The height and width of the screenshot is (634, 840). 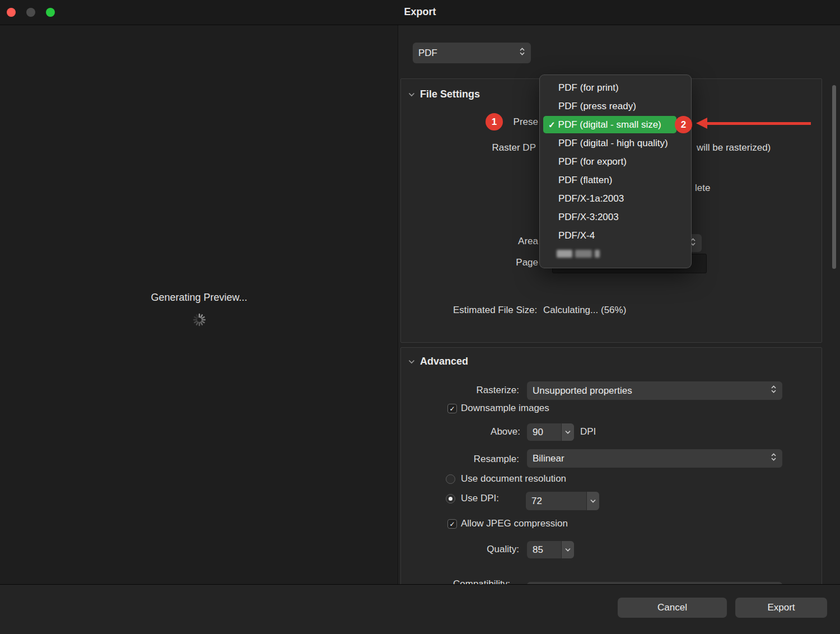 What do you see at coordinates (615, 198) in the screenshot?
I see `menu-item: PDF/X-1a:2003` at bounding box center [615, 198].